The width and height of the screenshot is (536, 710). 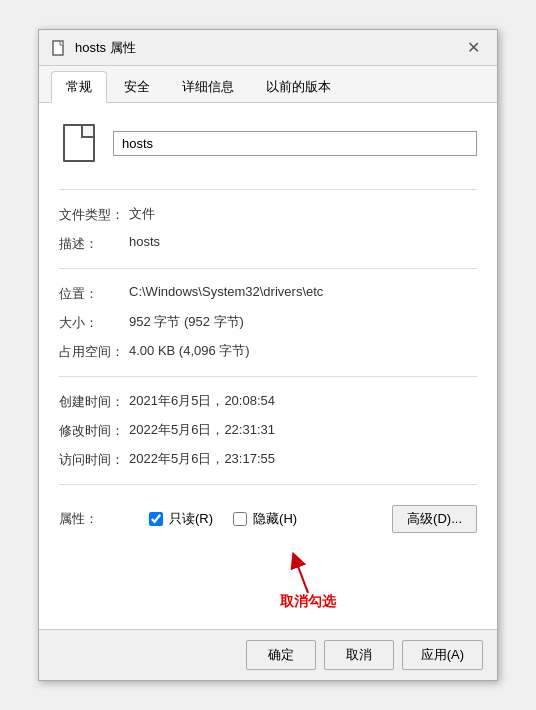 What do you see at coordinates (268, 294) in the screenshot?
I see `info-row-location: 位置： C:\Windows\System32\drivers\etc` at bounding box center [268, 294].